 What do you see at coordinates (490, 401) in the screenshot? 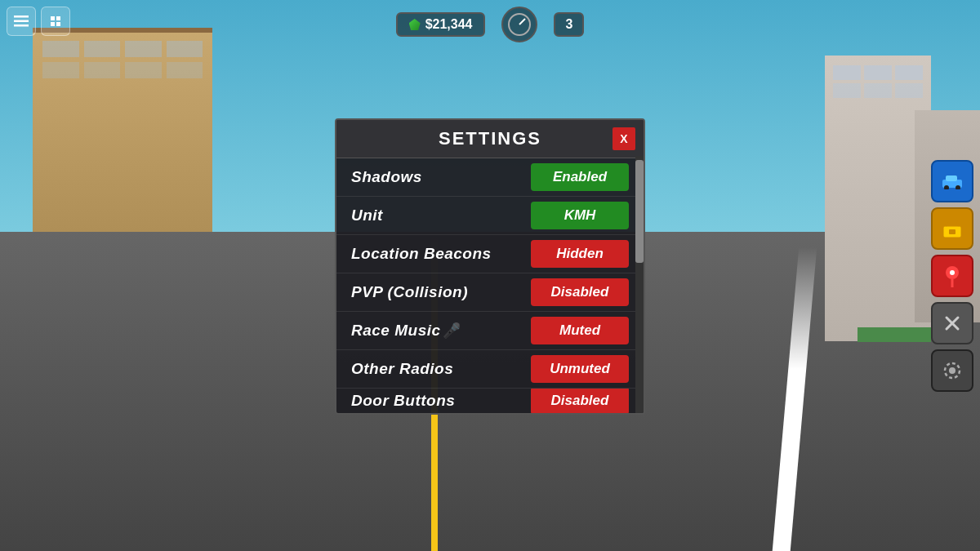
I see `settings-row-door-buttons: Door Buttons Disabled` at bounding box center [490, 401].